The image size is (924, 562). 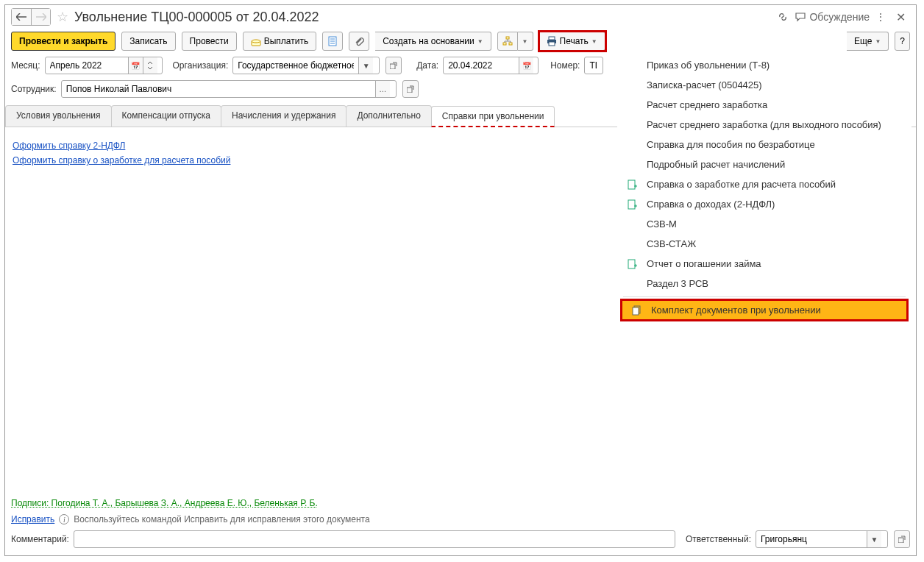 I want to click on post-button: Провести, so click(x=209, y=41).